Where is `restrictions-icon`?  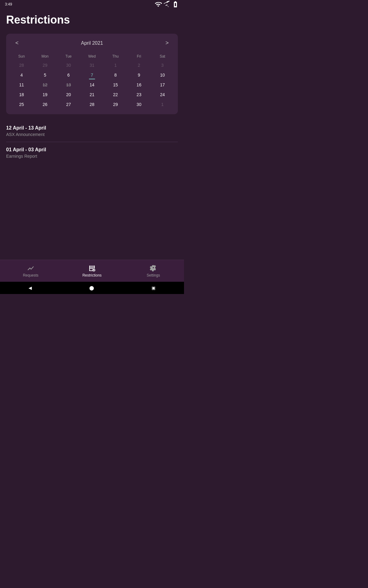
restrictions-icon is located at coordinates (92, 268).